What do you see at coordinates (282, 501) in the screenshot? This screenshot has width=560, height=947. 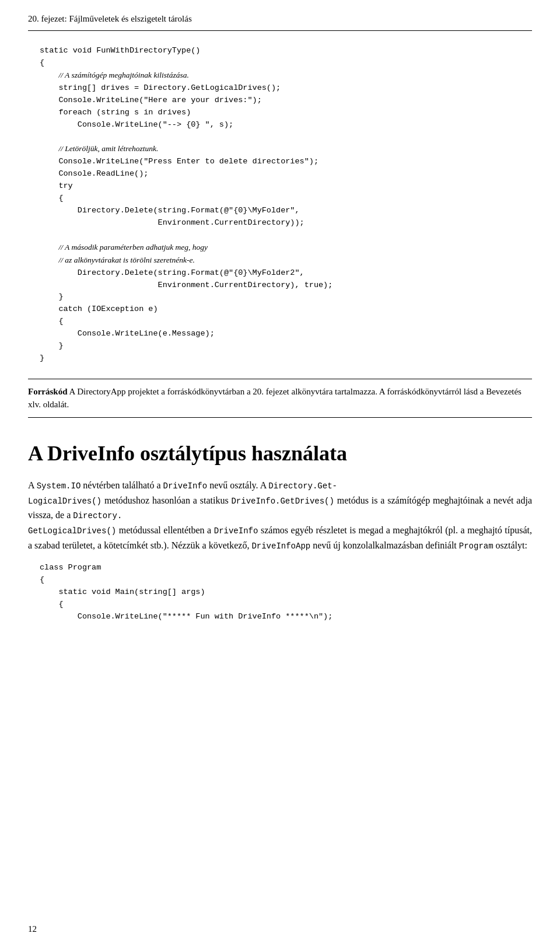 I see `inline-code-getdrives: DriveInfo.GetDrives()` at bounding box center [282, 501].